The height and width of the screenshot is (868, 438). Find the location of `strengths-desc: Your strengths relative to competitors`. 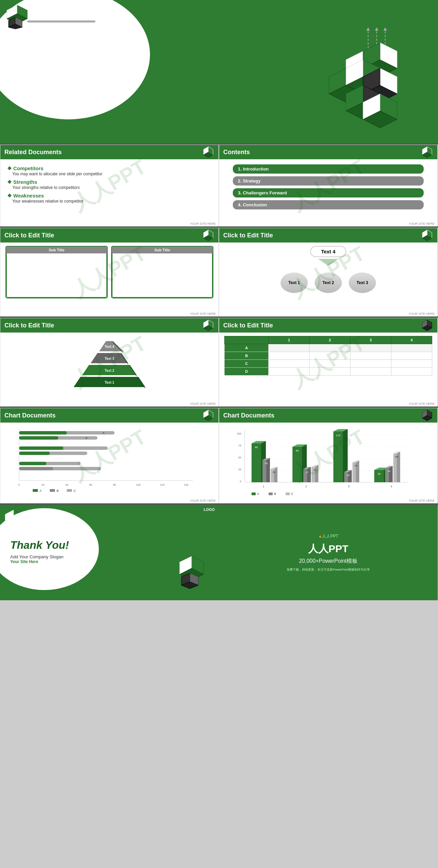

strengths-desc: Your strengths relative to competitors is located at coordinates (112, 188).